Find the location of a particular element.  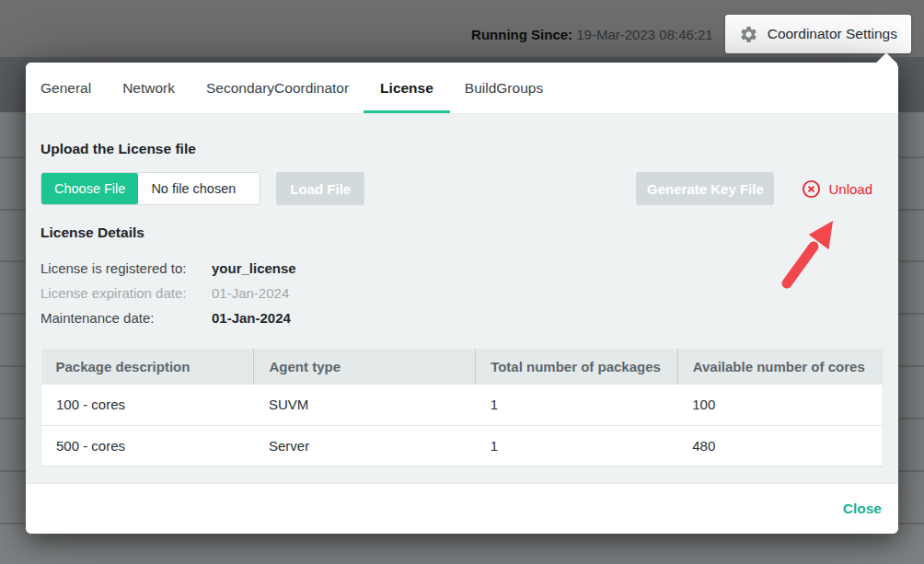

settings-button-label: Coordinator Settings is located at coordinates (832, 34).